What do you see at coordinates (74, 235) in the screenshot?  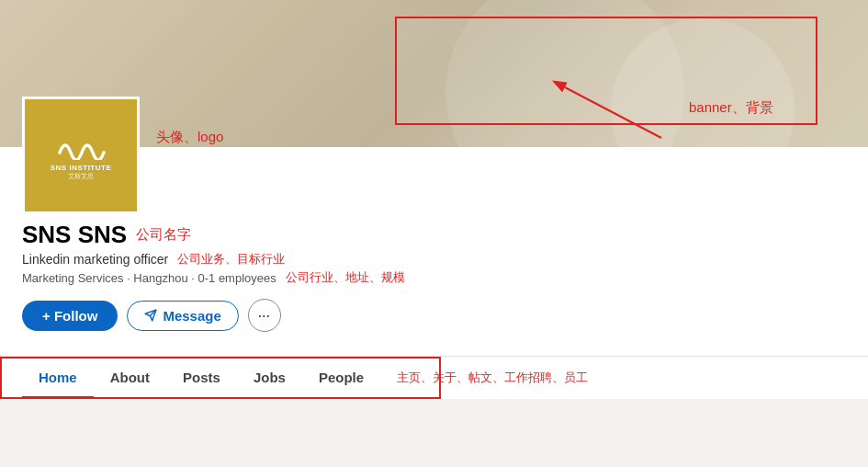 I see `company-name: SNS SNS` at bounding box center [74, 235].